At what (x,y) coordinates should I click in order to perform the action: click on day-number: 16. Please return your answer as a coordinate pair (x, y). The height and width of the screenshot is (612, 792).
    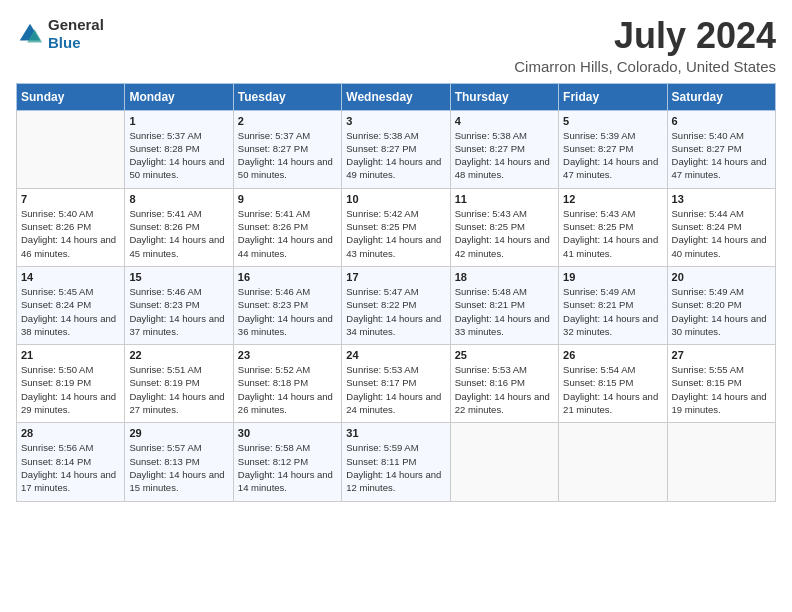
    Looking at the image, I should click on (288, 277).